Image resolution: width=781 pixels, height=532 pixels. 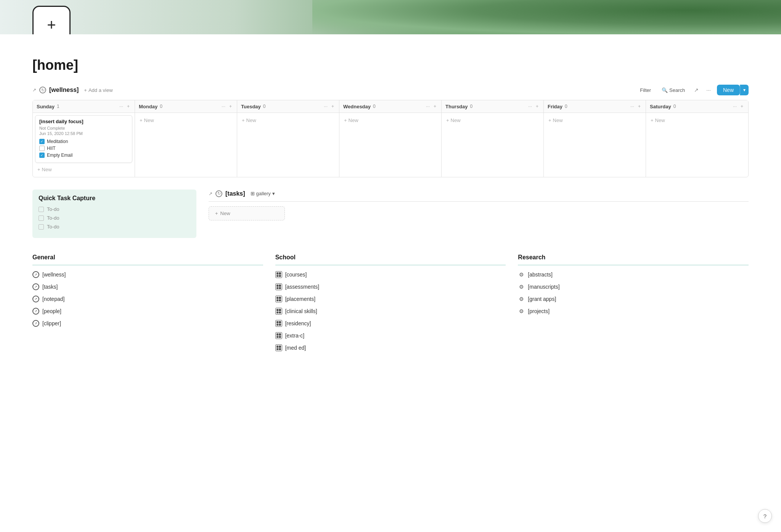 What do you see at coordinates (186, 121) in the screenshot?
I see `monday-add-new: + New` at bounding box center [186, 121].